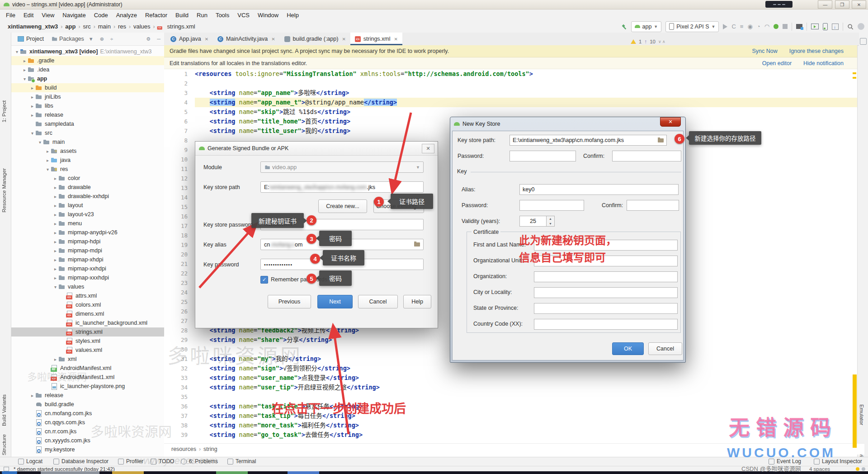 Image resolution: width=868 pixels, height=474 pixels. I want to click on editor-breadcrumb-string: string, so click(211, 449).